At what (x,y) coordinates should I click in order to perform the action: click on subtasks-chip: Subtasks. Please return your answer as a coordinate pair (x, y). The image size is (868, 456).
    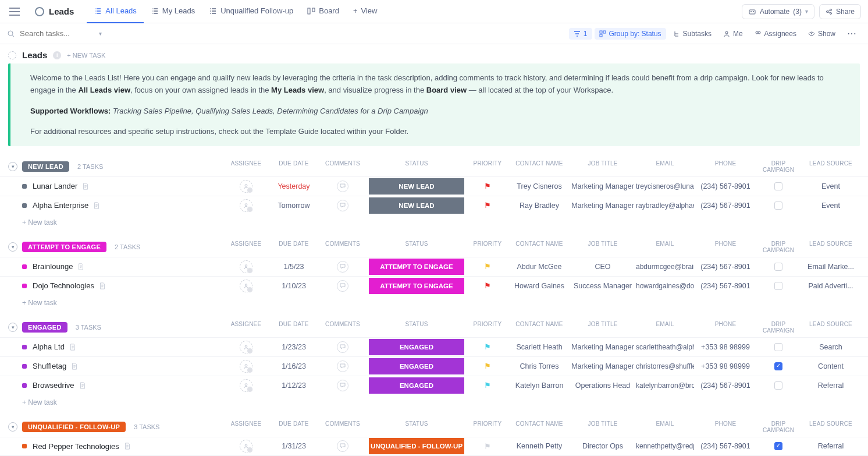
    Looking at the image, I should click on (692, 34).